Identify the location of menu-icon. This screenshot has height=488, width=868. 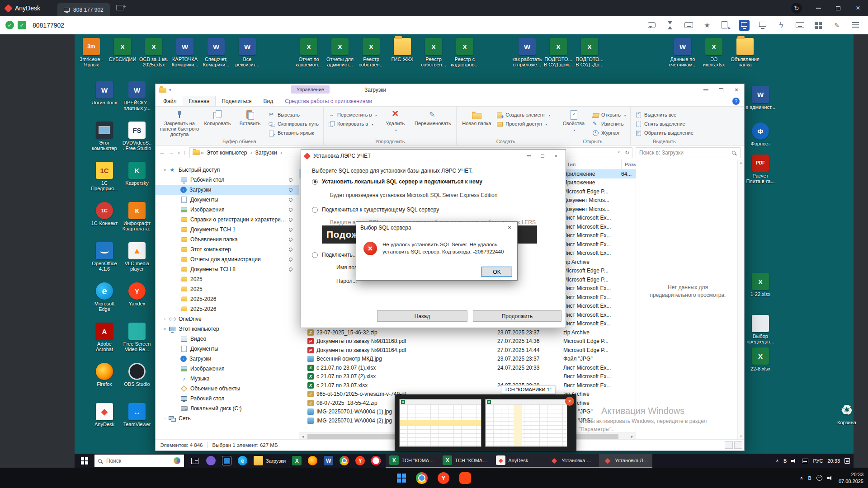
(855, 25).